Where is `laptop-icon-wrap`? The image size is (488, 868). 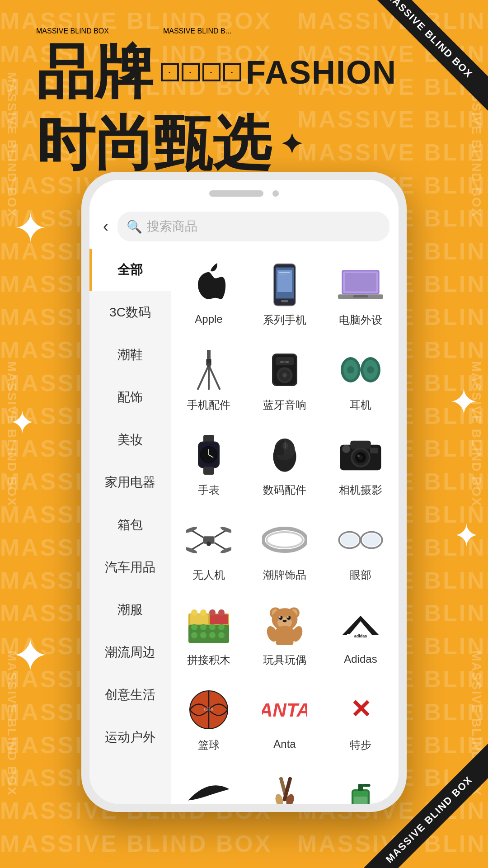 laptop-icon-wrap is located at coordinates (361, 285).